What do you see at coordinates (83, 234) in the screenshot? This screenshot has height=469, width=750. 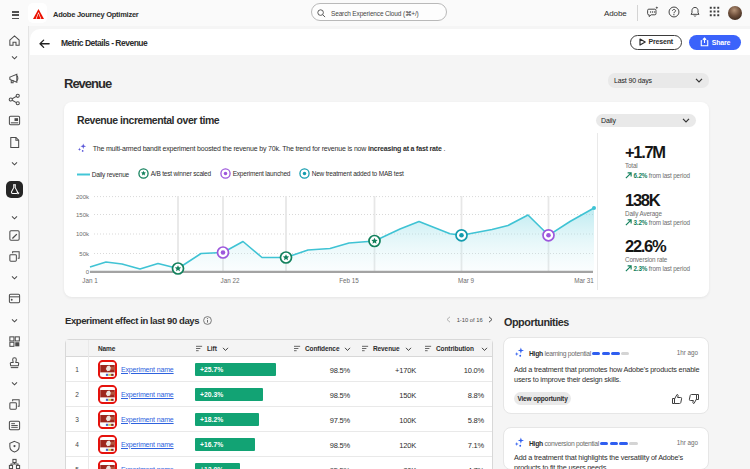 I see `svg-text: 100k` at bounding box center [83, 234].